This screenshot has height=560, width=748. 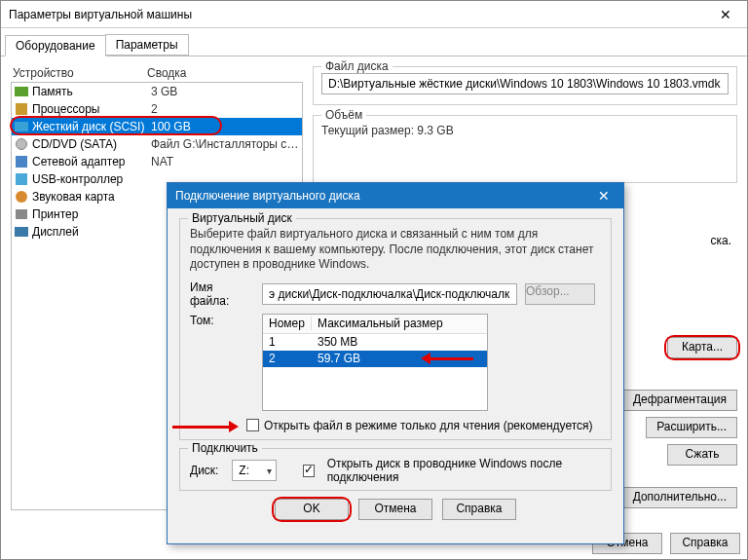 I want to click on memory-icon, so click(x=21, y=92).